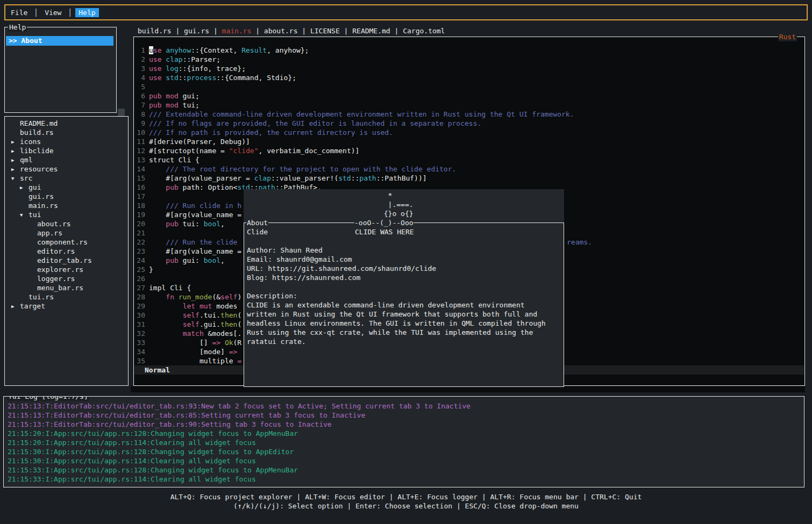 Image resolution: width=812 pixels, height=524 pixels. I want to click on code-line: 12#[structopt(name = "clide", verbatim_d…, so click(469, 150).